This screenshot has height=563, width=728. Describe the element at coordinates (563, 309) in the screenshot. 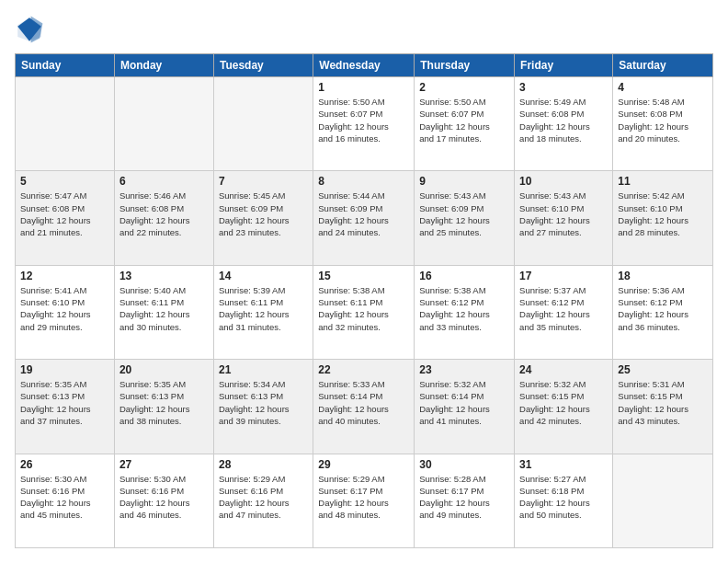

I see `day-info: Sunrise: 5:37 AM Sunset: 6:12 PM Dayligh…` at that location.